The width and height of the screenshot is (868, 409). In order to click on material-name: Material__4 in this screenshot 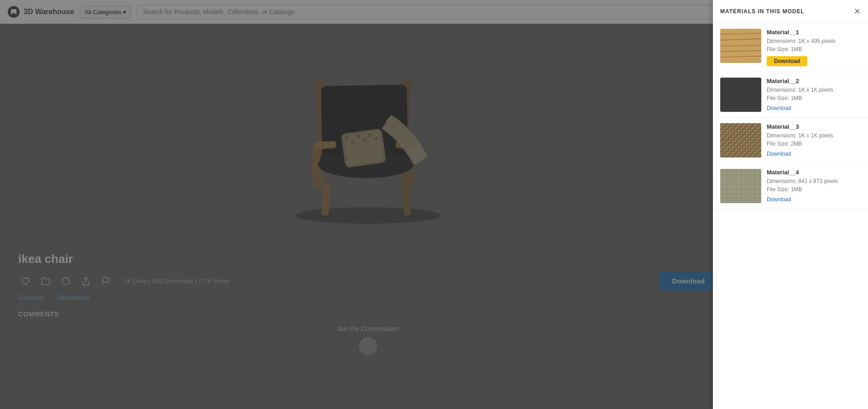, I will do `click(814, 173)`.